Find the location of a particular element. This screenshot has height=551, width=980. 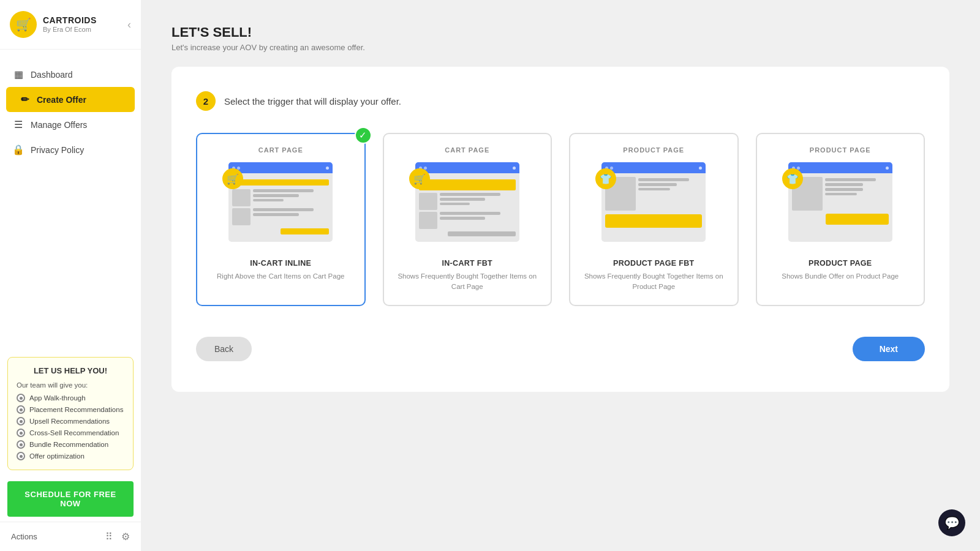

trigger-page-label-3: PRODUCT PAGE is located at coordinates (654, 150).